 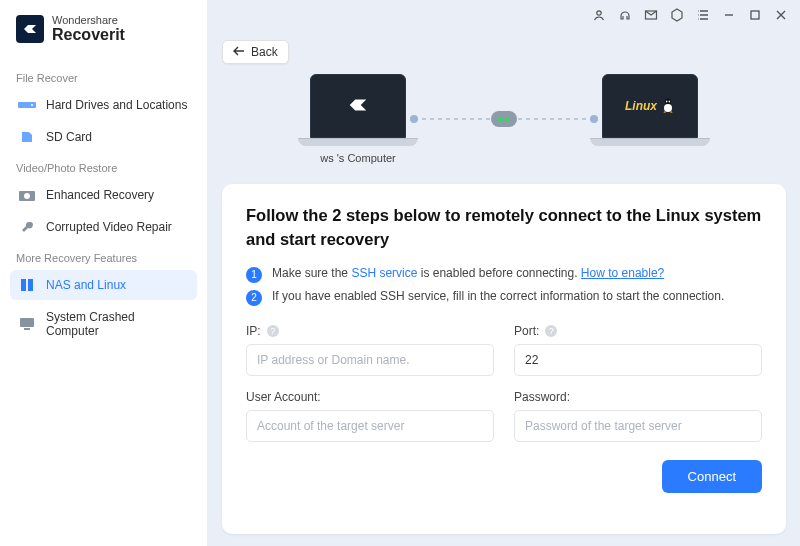 What do you see at coordinates (312, 273) in the screenshot?
I see `step1-text-pre: Make sure the` at bounding box center [312, 273].